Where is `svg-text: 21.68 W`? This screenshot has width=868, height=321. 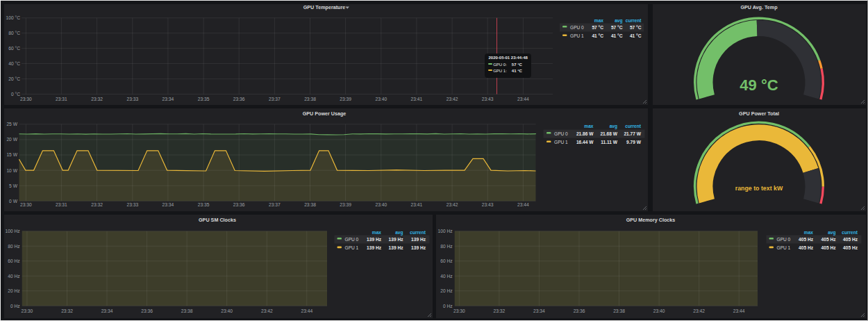
svg-text: 21.68 W is located at coordinates (608, 133).